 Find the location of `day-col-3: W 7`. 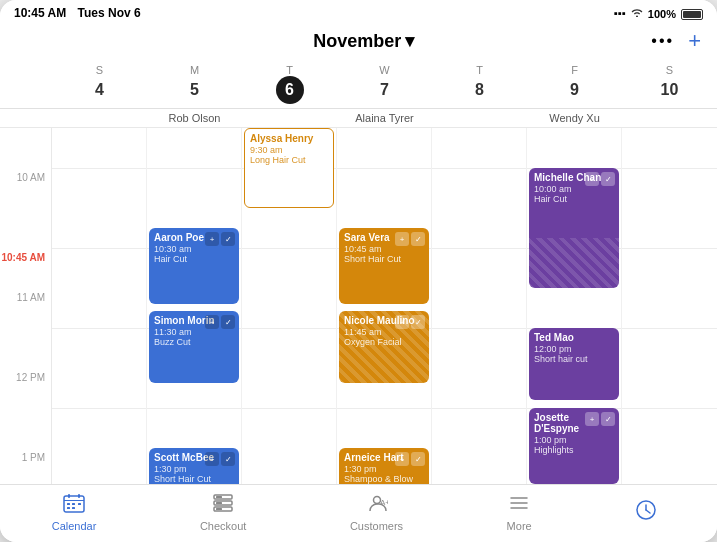

day-col-3: W 7 is located at coordinates (384, 84).